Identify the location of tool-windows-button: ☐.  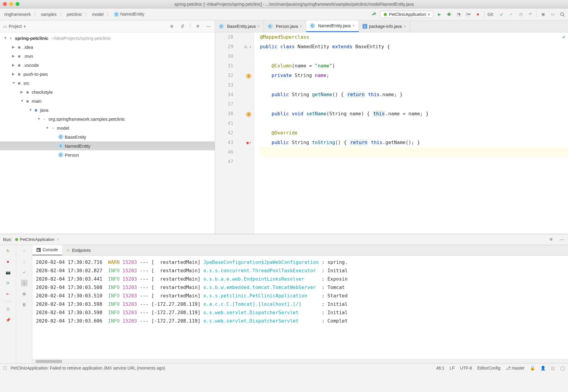
(5, 368).